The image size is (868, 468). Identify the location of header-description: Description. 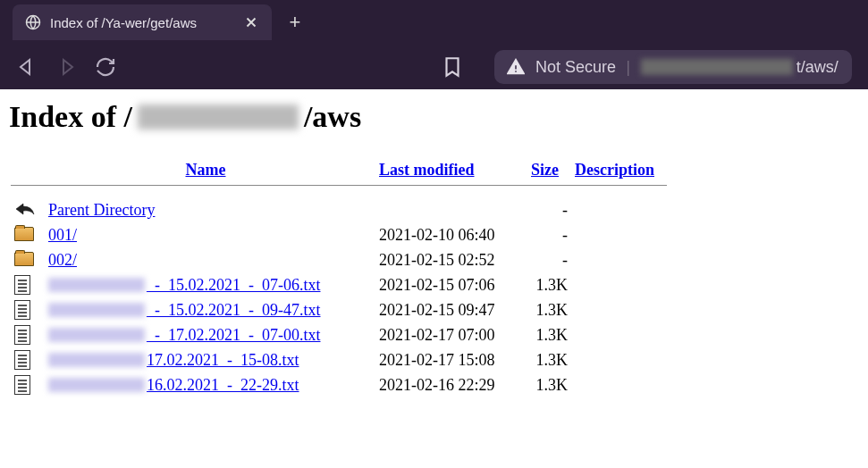
(615, 170).